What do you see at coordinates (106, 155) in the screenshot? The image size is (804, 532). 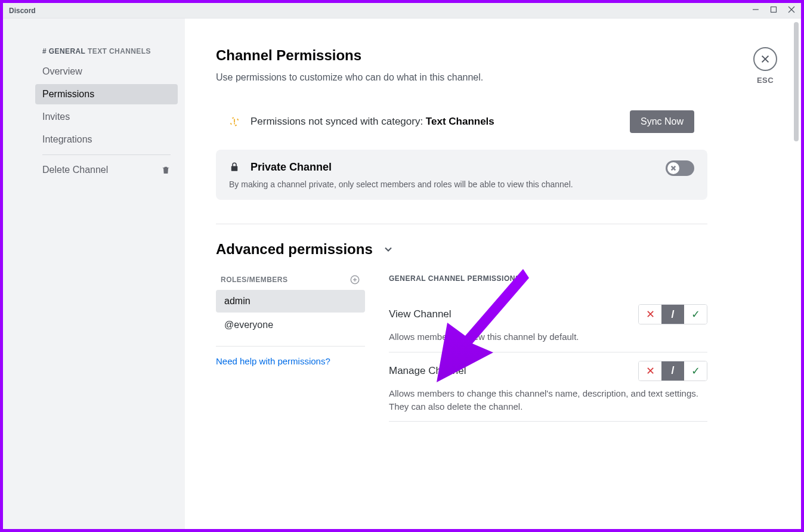 I see `sidebar-divider` at bounding box center [106, 155].